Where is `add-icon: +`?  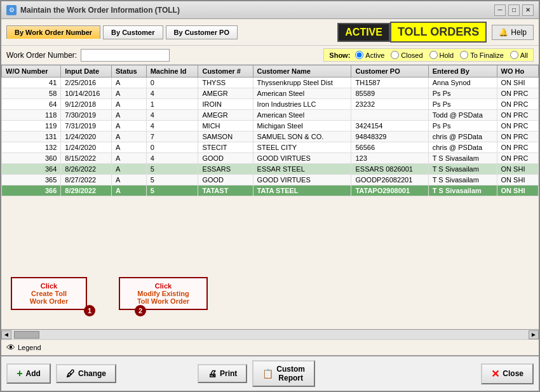
add-icon: + is located at coordinates (19, 374).